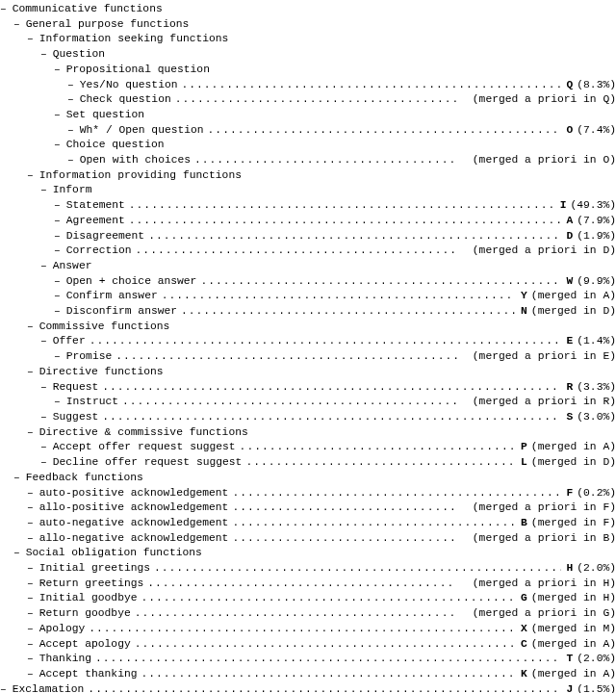 This screenshot has height=693, width=616. Describe the element at coordinates (321, 629) in the screenshot. I see `tree-row: –ApologyX(merged in M)` at that location.